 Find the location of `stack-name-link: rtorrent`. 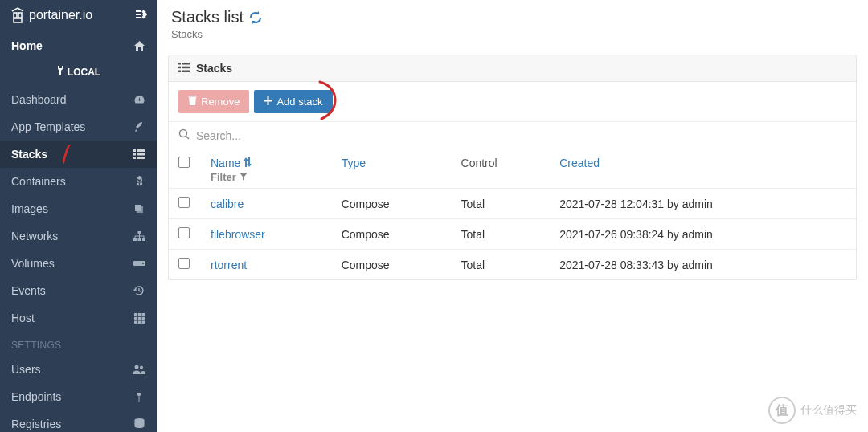

stack-name-link: rtorrent is located at coordinates (228, 265).